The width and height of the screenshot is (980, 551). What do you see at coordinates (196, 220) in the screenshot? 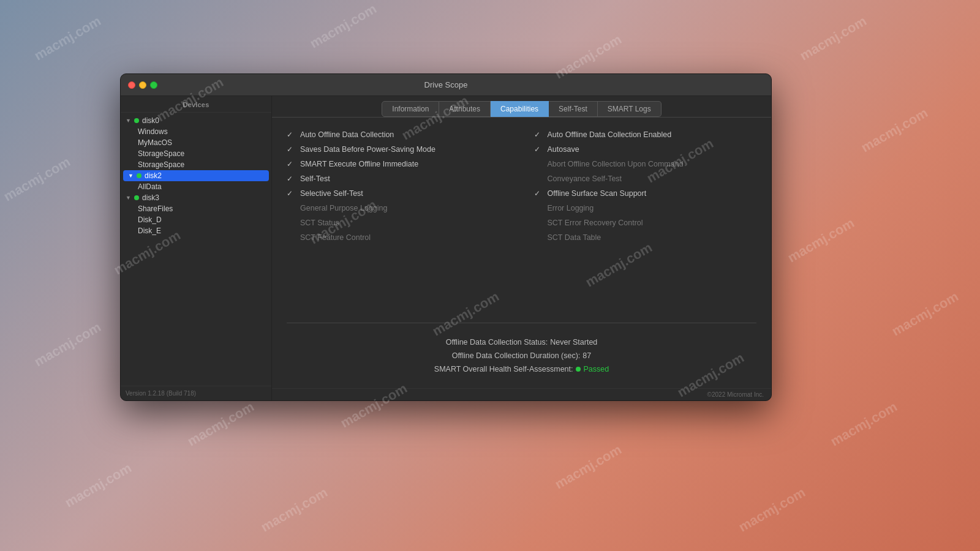
I see `sidebar-item-disk-d: Disk_D` at bounding box center [196, 220].